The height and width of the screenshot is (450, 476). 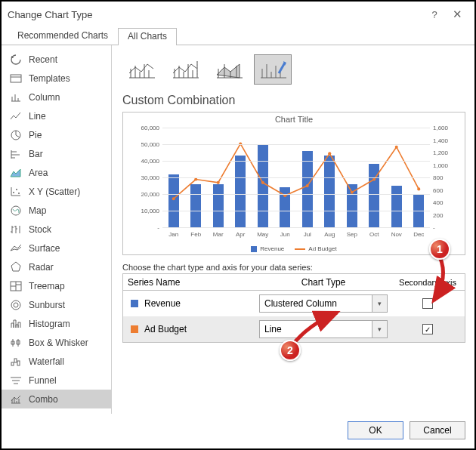 I want to click on recent-icon, so click(x=16, y=60).